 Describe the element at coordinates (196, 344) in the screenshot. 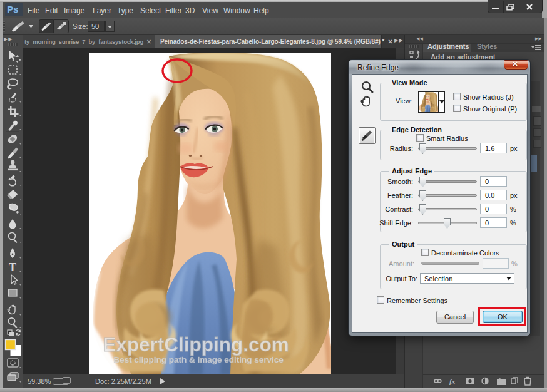

I see `svg-text: ExpertClipping.com` at that location.